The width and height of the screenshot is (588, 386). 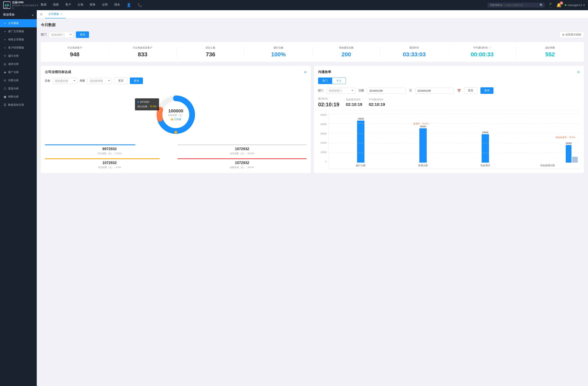 I want to click on comm-card-header: 沟通效率 ⟳, so click(x=449, y=72).